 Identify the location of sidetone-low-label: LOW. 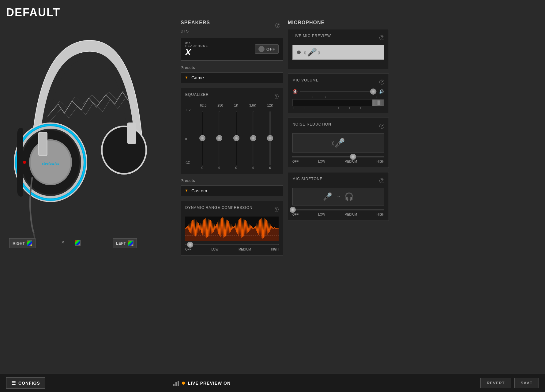
(321, 214).